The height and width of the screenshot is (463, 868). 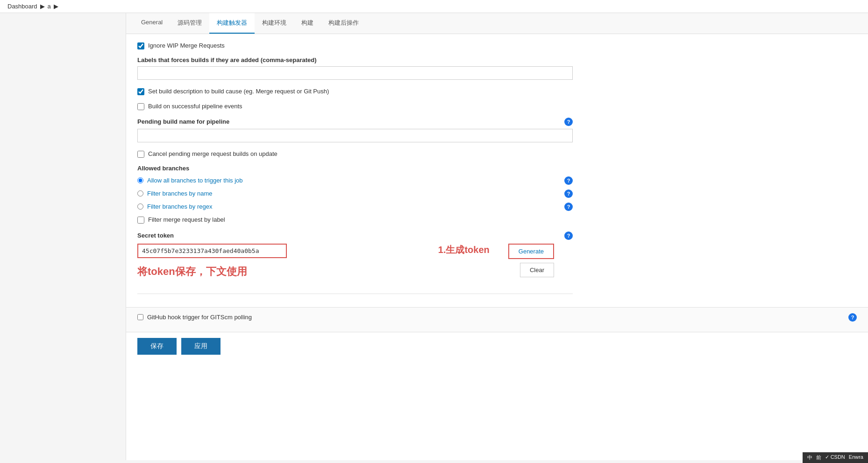 What do you see at coordinates (569, 181) in the screenshot?
I see `allow-all-help-icon: ?` at bounding box center [569, 181].